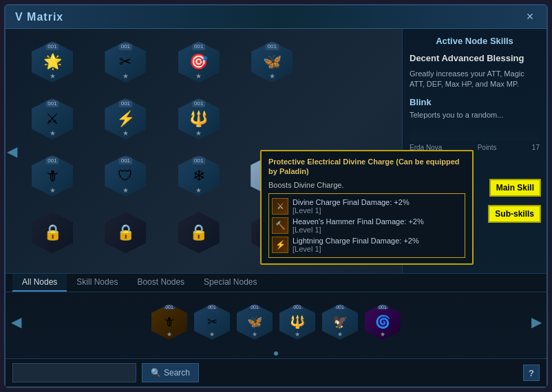 This screenshot has height=392, width=552. I want to click on tab-boost-nodes: Boost Nodes, so click(161, 283).